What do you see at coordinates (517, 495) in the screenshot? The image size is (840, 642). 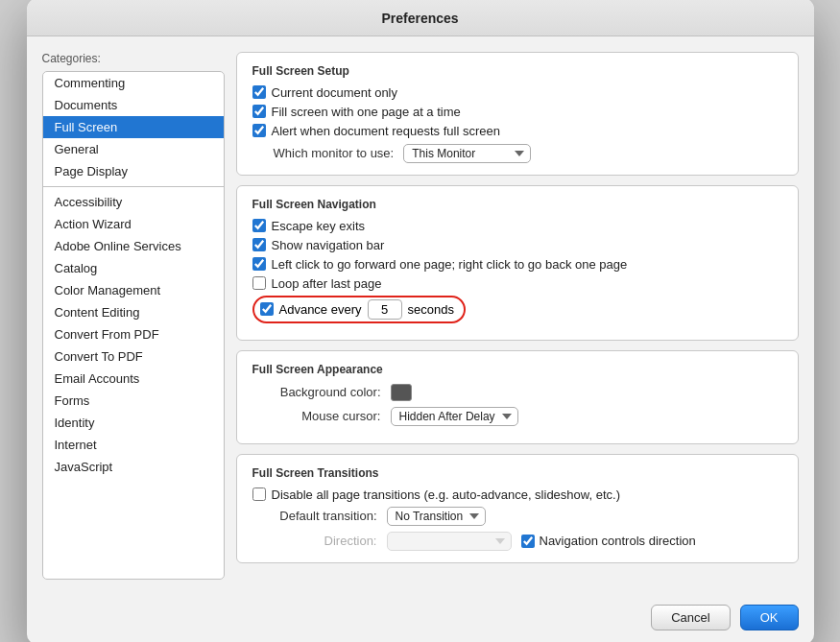 I see `disable-transitions-row: Disable all page transitions (e.g. auto-…` at bounding box center [517, 495].